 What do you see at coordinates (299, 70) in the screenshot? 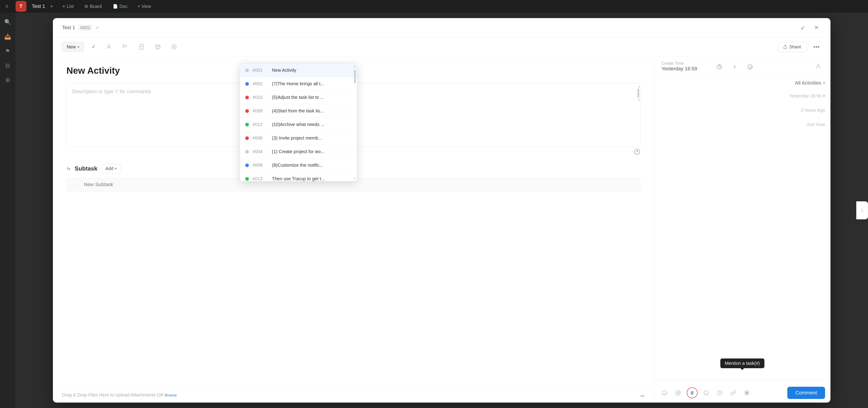
I see `task-list-item-001: #001 New Activity` at bounding box center [299, 70].